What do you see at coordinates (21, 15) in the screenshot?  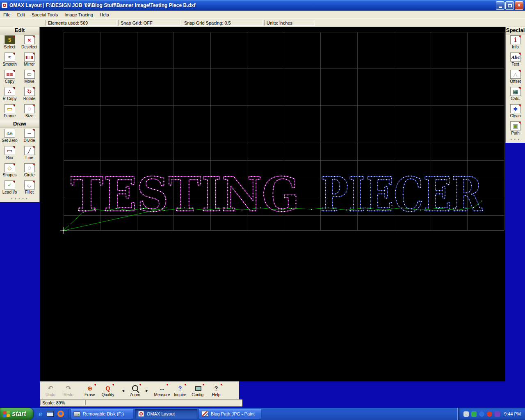 I see `menu-edit: Edit` at bounding box center [21, 15].